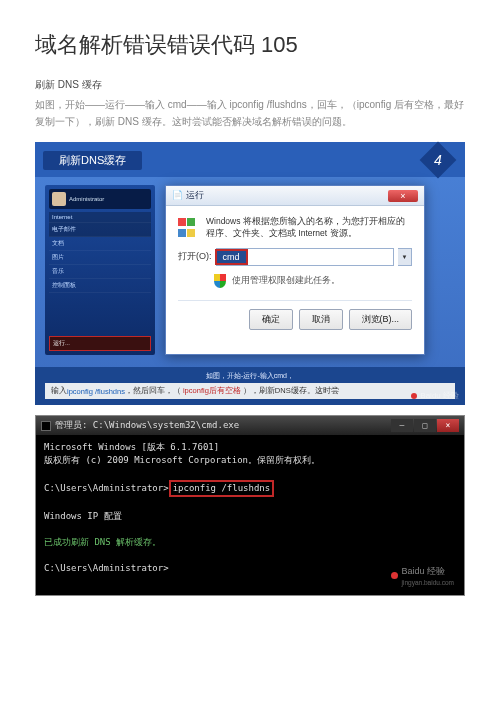 This screenshot has height=708, width=500. What do you see at coordinates (435, 396) in the screenshot?
I see `baidu-watermark: Baidu 经验` at bounding box center [435, 396].